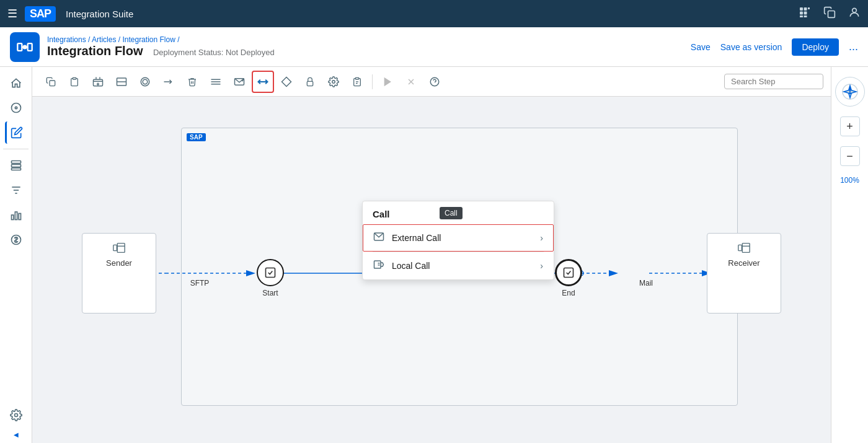  What do you see at coordinates (149, 40) in the screenshot?
I see `breadcrumb-flow: Integration Flow` at bounding box center [149, 40].